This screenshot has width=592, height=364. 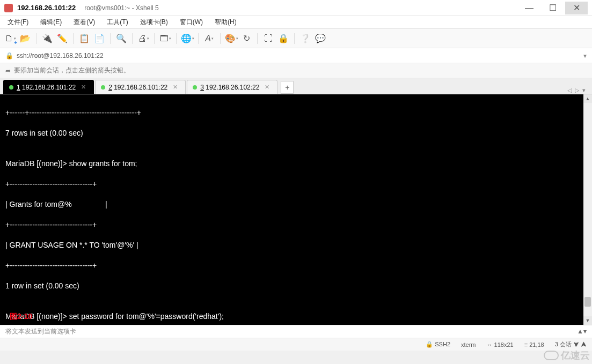 What do you see at coordinates (232, 87) in the screenshot?
I see `tab-label: 192.168.26.102:22` at bounding box center [232, 87].